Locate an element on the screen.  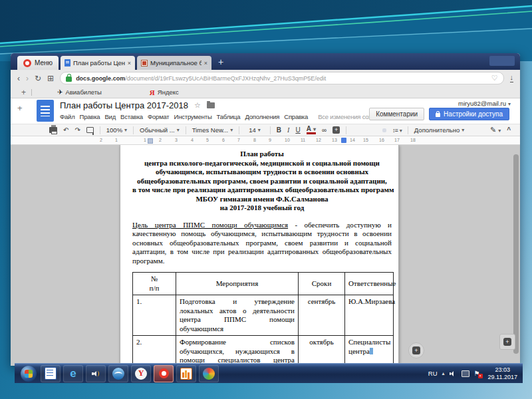
tab-plan-raboty: План работы Центра 201 × is located at coordinates (98, 63).